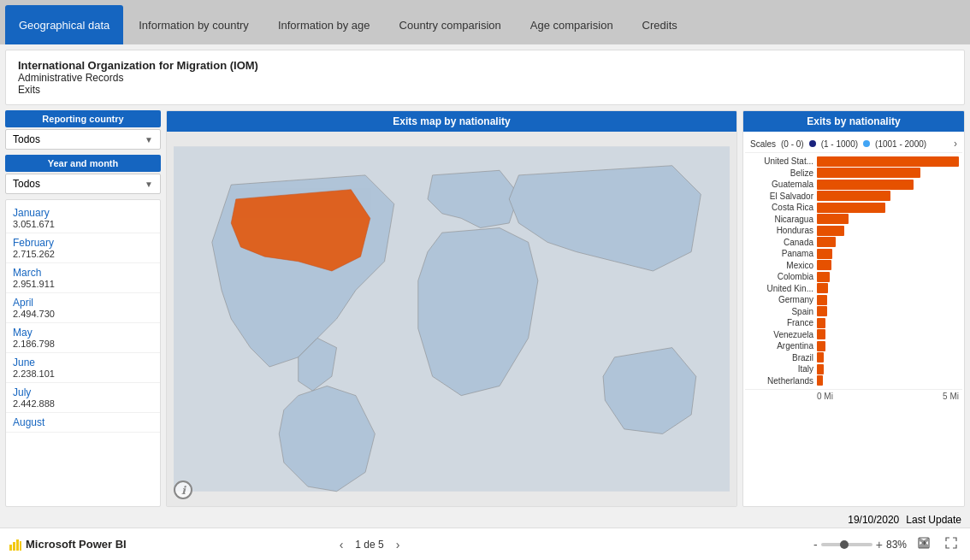 The height and width of the screenshot is (560, 970). What do you see at coordinates (83, 339) in the screenshot?
I see `month-item: May2.186.798` at bounding box center [83, 339].